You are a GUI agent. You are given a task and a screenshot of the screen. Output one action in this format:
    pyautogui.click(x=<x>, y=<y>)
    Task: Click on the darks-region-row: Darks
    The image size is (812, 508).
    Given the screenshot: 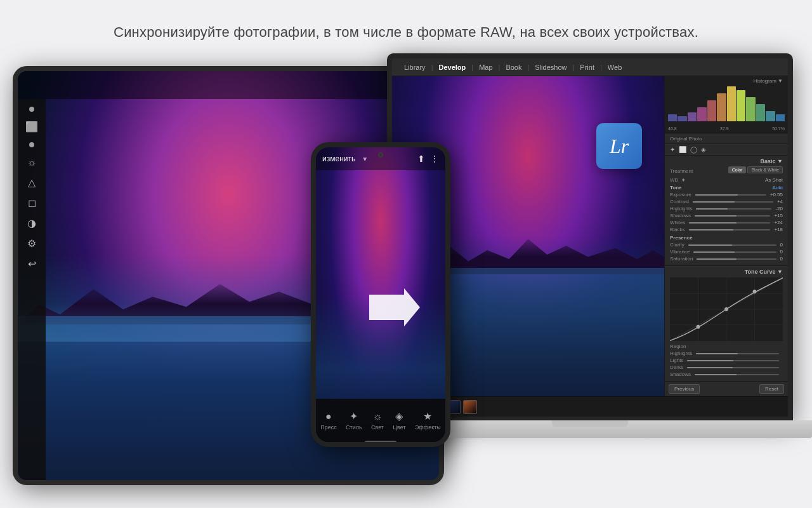 What is the action you would take?
    pyautogui.click(x=726, y=367)
    